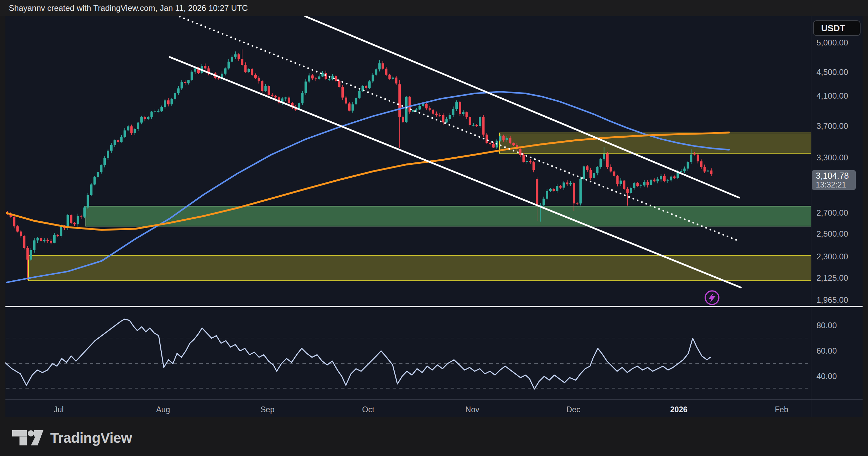 Image resolution: width=868 pixels, height=456 pixels. What do you see at coordinates (832, 300) in the screenshot?
I see `price-label: 1,965.00` at bounding box center [832, 300].